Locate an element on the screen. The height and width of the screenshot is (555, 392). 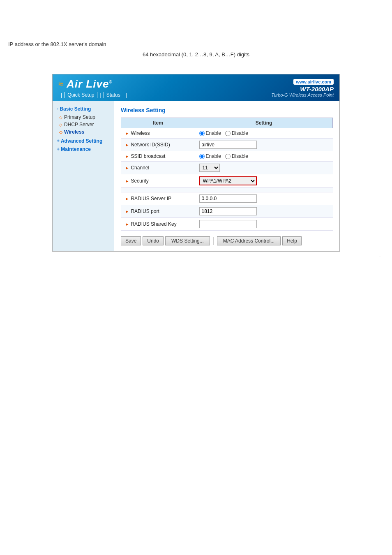
label-radius-port: RADIUS port is located at coordinates (145, 211).